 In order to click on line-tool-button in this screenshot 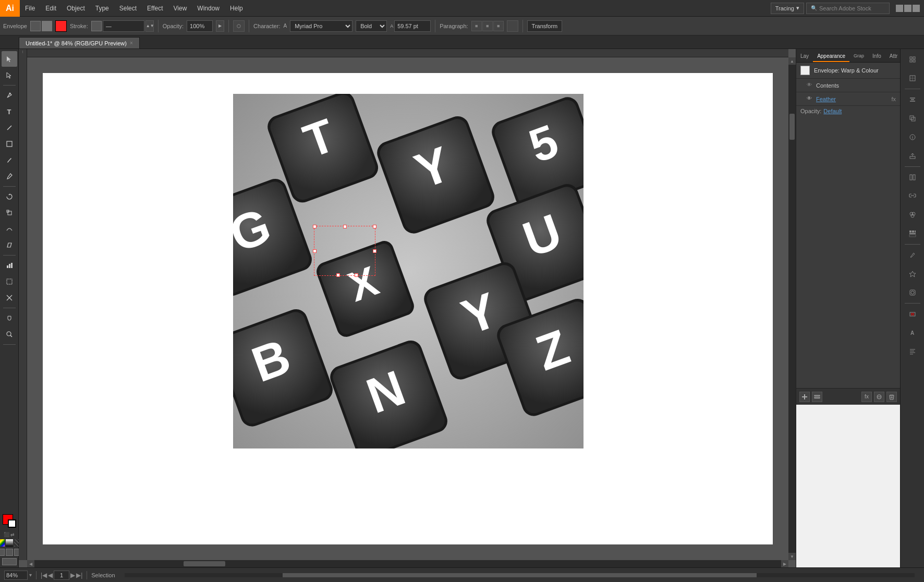, I will do `click(9, 128)`.